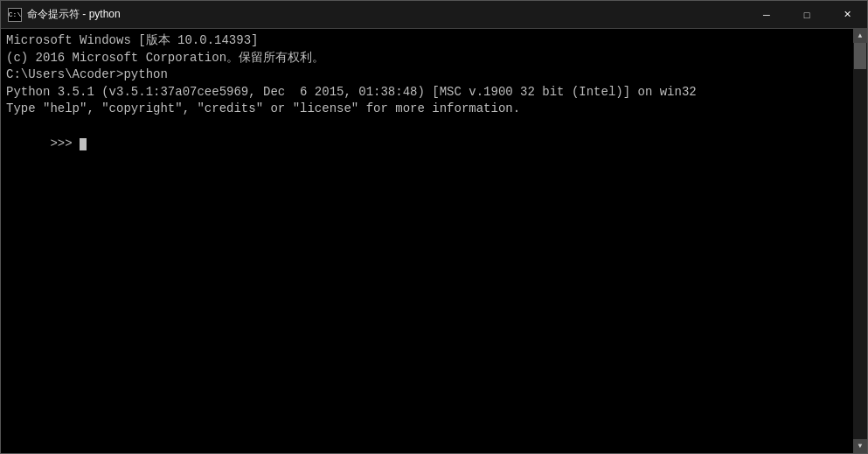  I want to click on scrollbar-track, so click(860, 241).